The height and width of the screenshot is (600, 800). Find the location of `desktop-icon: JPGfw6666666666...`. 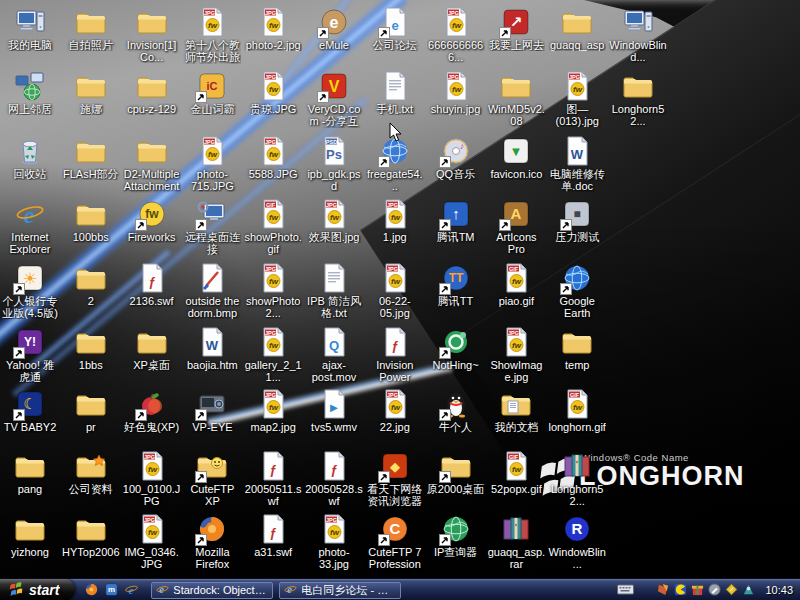

desktop-icon: JPGfw6666666666... is located at coordinates (456, 34).